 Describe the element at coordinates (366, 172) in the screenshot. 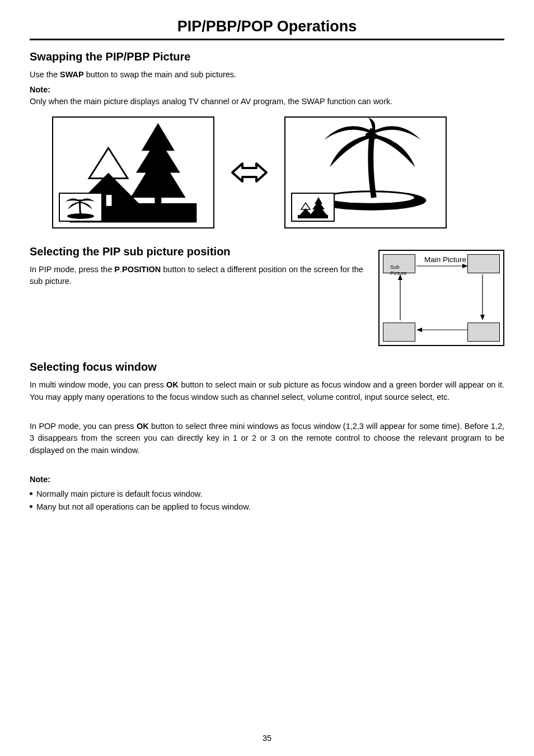

I see `tv-right` at that location.